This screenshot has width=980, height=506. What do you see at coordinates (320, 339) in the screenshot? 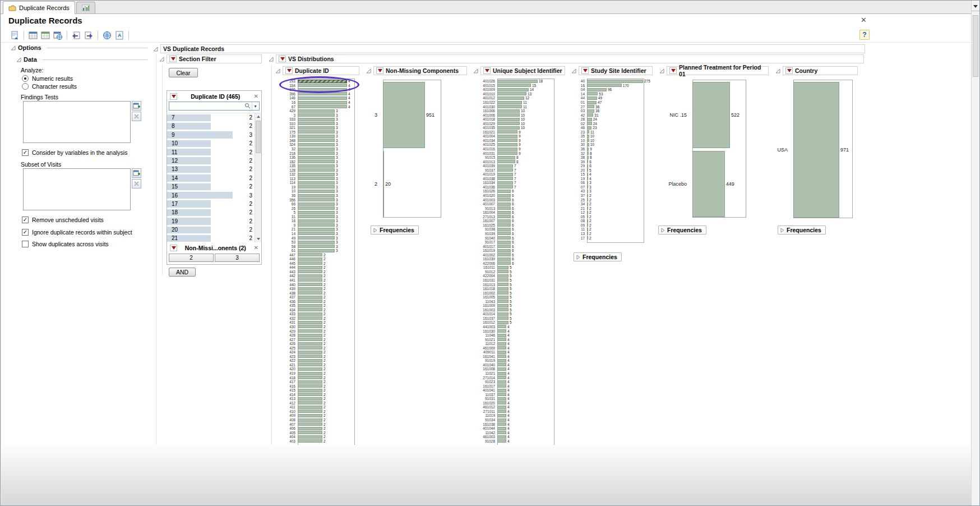
I see `bar-row: 4272` at bounding box center [320, 339].